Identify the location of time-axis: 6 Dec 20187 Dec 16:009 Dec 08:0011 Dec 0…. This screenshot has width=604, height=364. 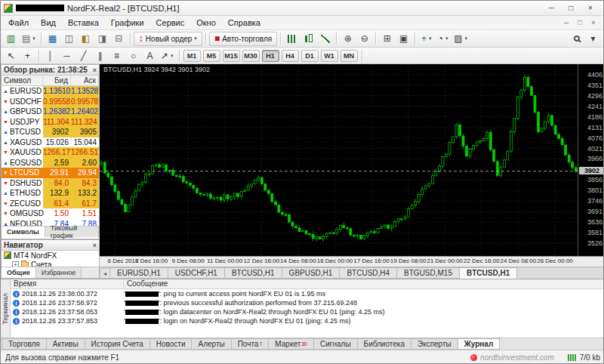
(338, 261).